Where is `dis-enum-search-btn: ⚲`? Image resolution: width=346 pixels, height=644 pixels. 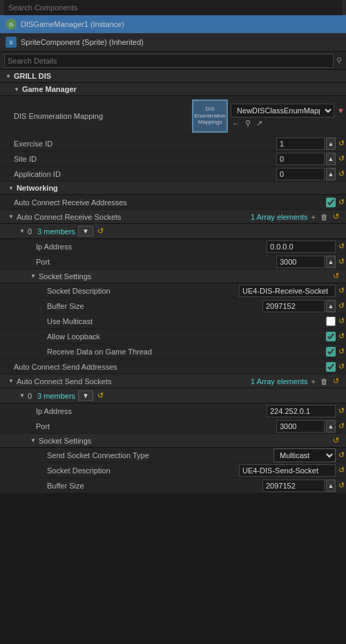
dis-enum-search-btn: ⚲ is located at coordinates (248, 123).